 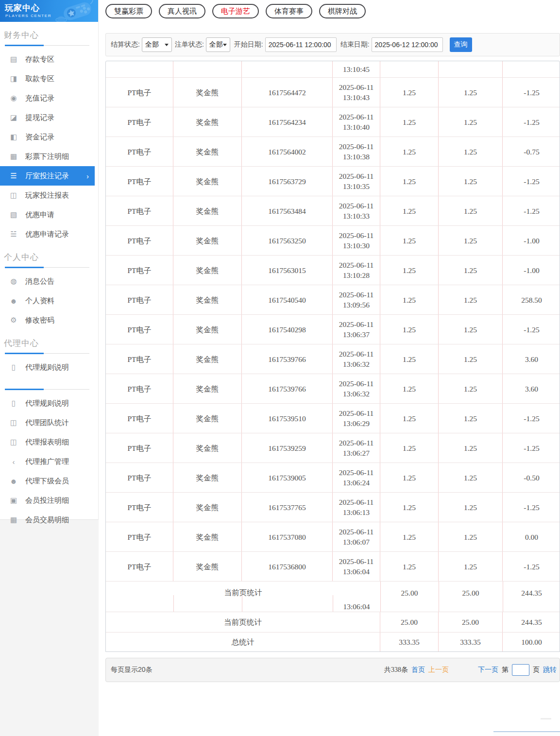 What do you see at coordinates (48, 98) in the screenshot?
I see `sidebar-item-recharge-record: ◉ 充值记录` at bounding box center [48, 98].